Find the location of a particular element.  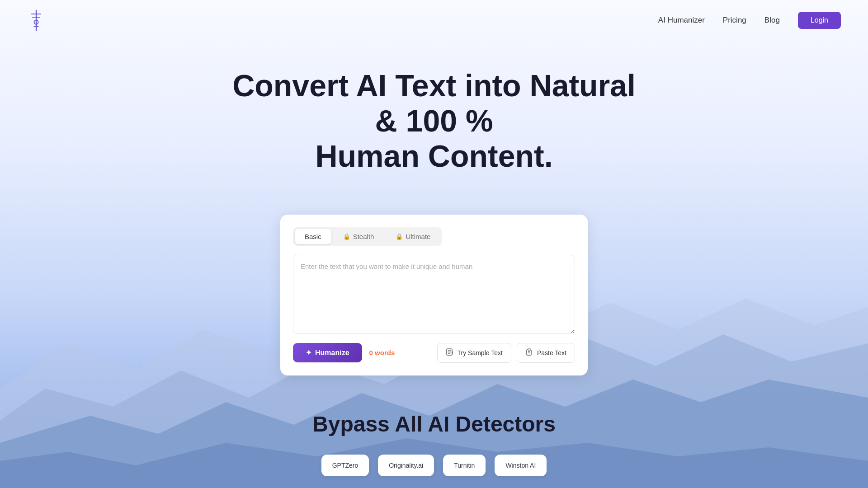

nav-pricing: Pricing is located at coordinates (735, 20).